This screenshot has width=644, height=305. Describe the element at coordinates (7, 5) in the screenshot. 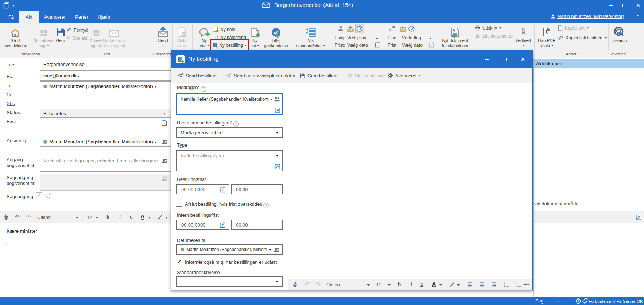

I see `quick-access-icon` at that location.